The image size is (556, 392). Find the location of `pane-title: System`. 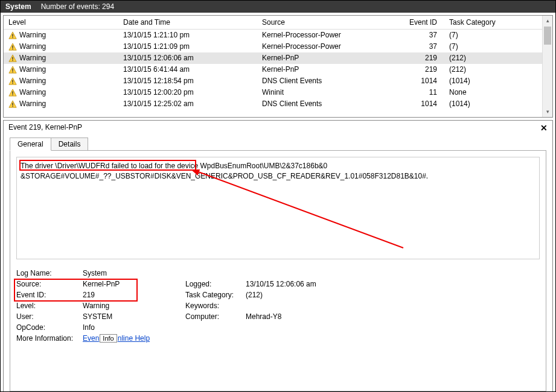

pane-title: System is located at coordinates (18, 7).